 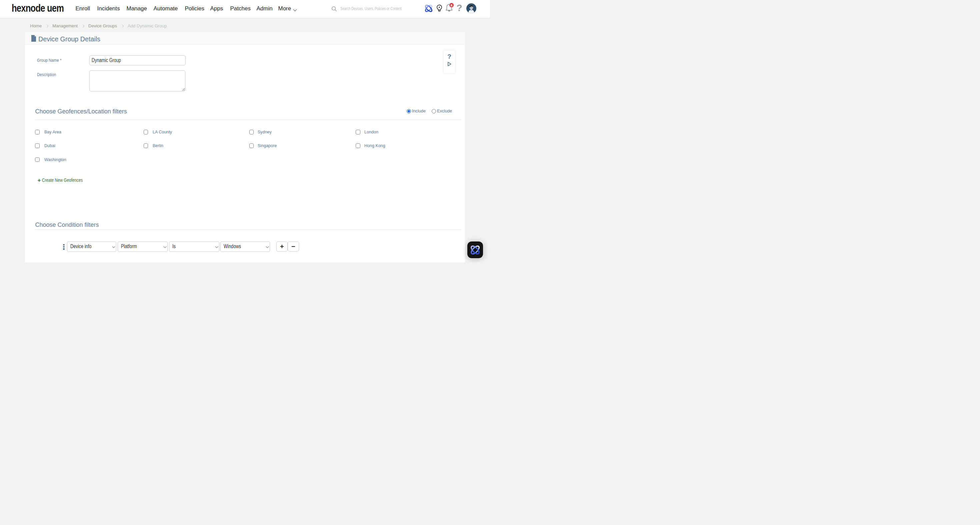 I want to click on svg-text: 8, so click(x=452, y=5).